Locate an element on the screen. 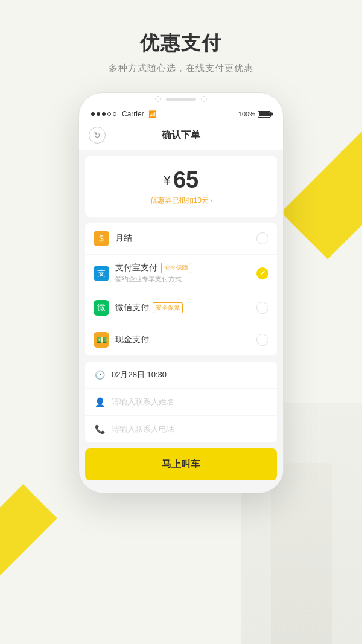 The image size is (362, 644). wechat-name: 微信支付 安全保障 is located at coordinates (183, 308).